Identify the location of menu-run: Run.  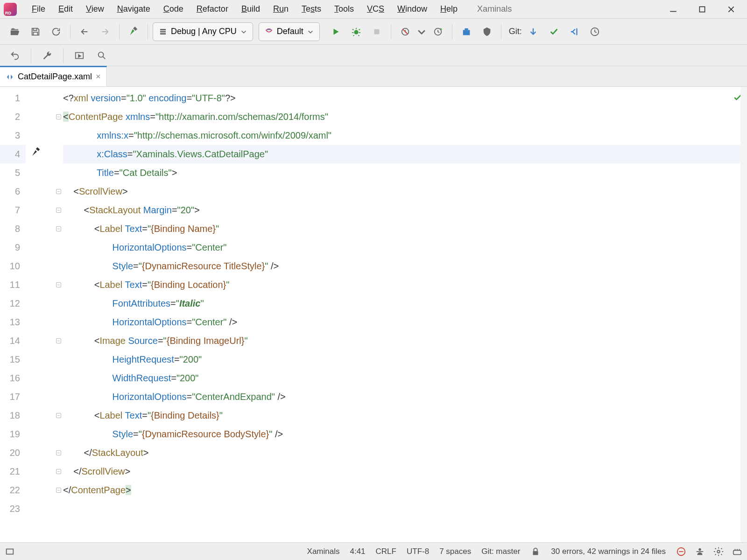
(281, 9).